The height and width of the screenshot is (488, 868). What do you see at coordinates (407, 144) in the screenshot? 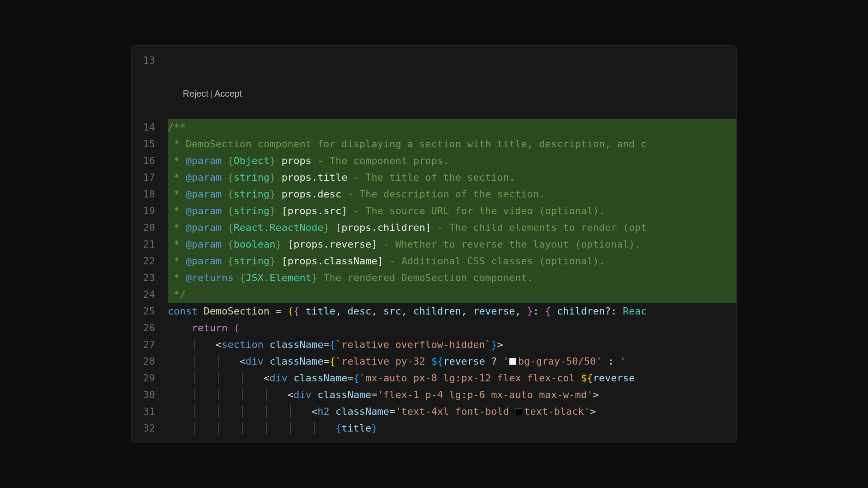
I see `comment-text: * DemoSection component for displaying a…` at bounding box center [407, 144].